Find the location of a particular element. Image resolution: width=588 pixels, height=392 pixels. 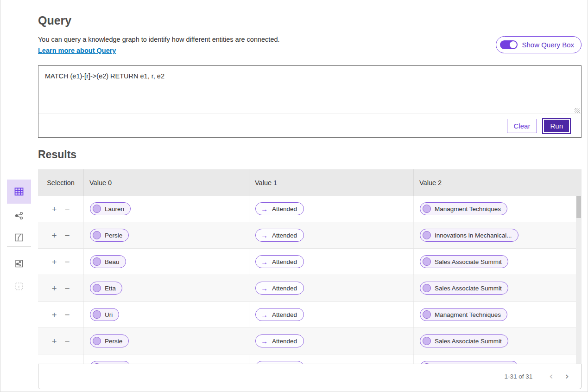

table-scrollbar is located at coordinates (579, 280).